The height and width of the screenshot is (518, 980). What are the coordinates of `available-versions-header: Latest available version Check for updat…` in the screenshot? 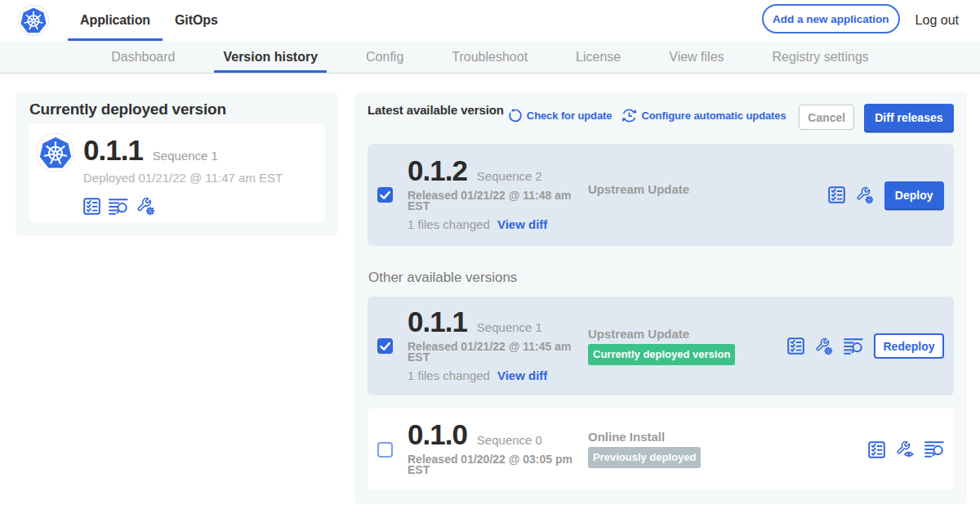 It's located at (661, 117).